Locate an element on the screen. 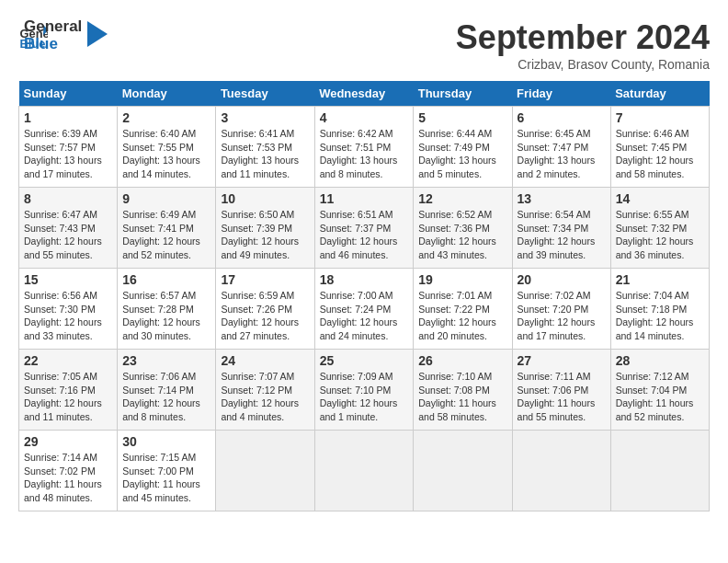 The height and width of the screenshot is (563, 728). day-number: 17 is located at coordinates (265, 280).